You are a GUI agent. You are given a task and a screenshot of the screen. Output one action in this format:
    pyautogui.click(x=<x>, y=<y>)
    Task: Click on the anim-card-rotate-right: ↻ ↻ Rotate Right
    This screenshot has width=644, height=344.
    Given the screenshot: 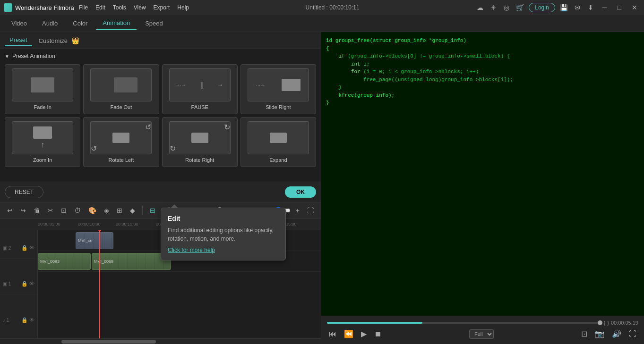 What is the action you would take?
    pyautogui.click(x=200, y=142)
    